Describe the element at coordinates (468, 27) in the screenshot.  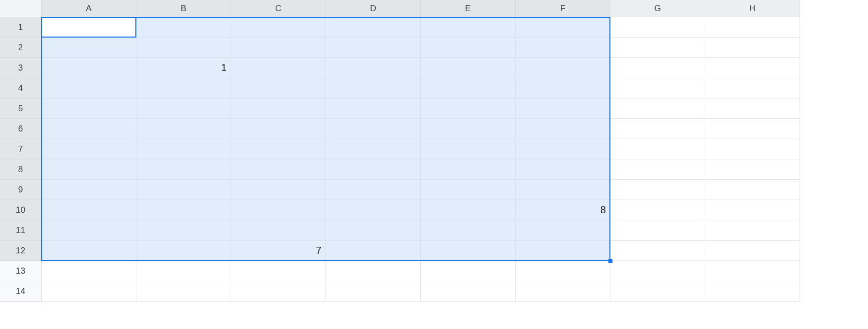
I see `cell-E1` at that location.